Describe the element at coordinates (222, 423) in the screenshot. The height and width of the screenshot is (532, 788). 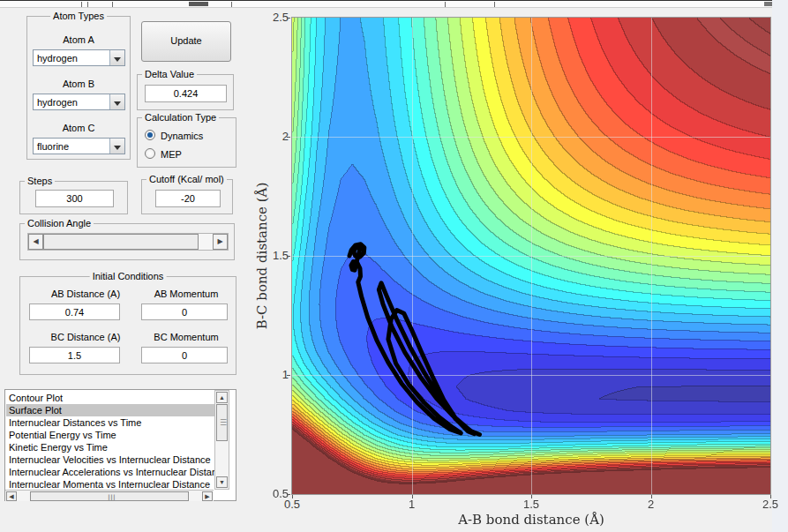
I see `vscroll-thumb: ☰` at that location.